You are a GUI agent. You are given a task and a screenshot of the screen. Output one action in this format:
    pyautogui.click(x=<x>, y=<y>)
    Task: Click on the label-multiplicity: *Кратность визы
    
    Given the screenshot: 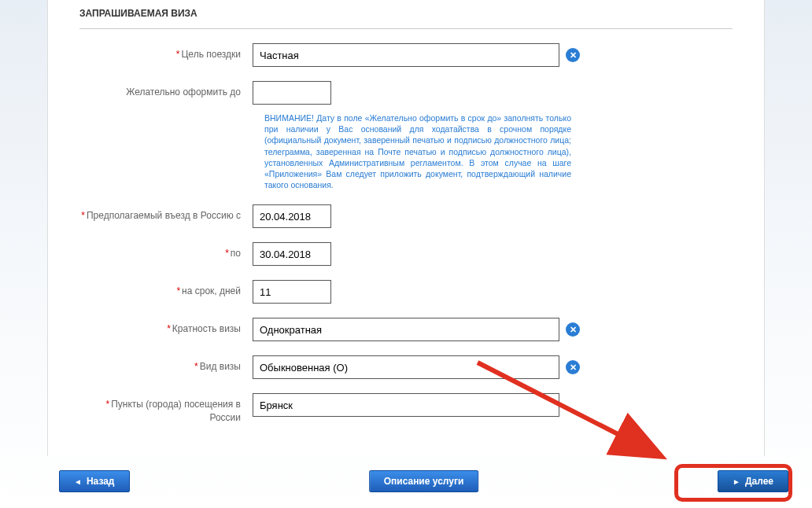 What is the action you would take?
    pyautogui.click(x=166, y=327)
    